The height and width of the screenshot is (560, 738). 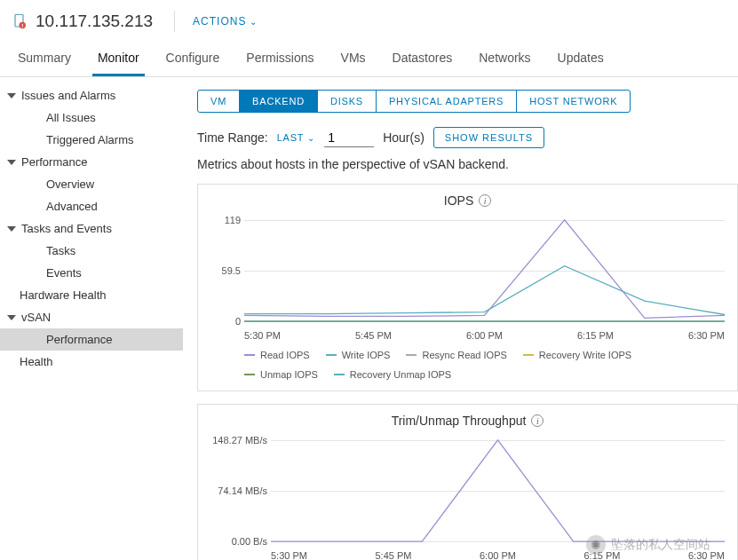 What do you see at coordinates (277, 355) in the screenshot?
I see `legend-item: Read IOPS` at bounding box center [277, 355].